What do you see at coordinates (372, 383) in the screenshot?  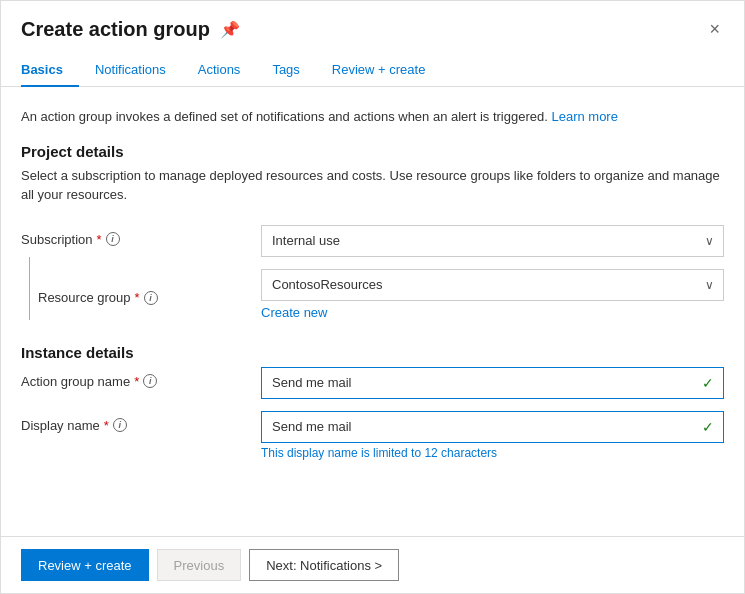 I see `action-group-name-row: Action group name * i ✓` at bounding box center [372, 383].